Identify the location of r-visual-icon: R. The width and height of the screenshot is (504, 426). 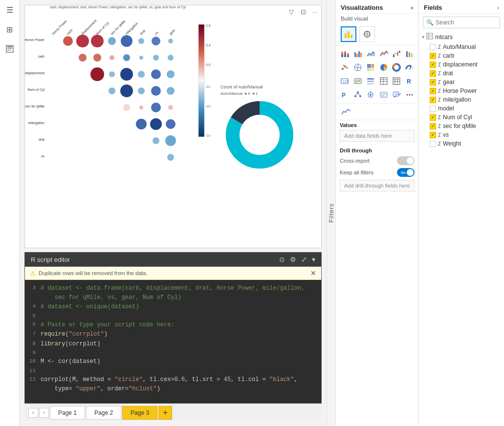
(410, 81).